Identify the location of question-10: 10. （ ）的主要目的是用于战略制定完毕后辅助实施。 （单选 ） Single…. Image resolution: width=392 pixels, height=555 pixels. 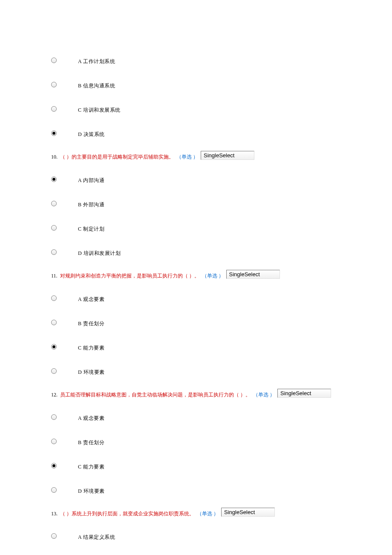
(196, 157).